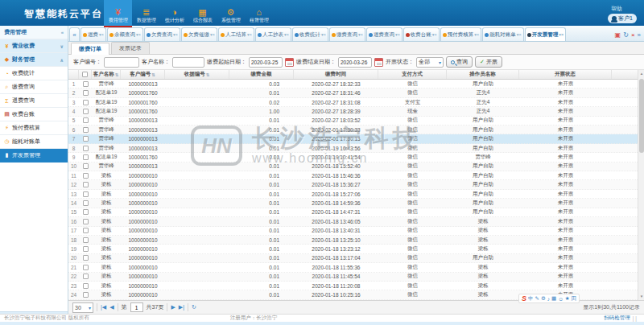  Describe the element at coordinates (90, 48) in the screenshot. I see `inner-tab-缴费订单: 缴费订单` at that location.